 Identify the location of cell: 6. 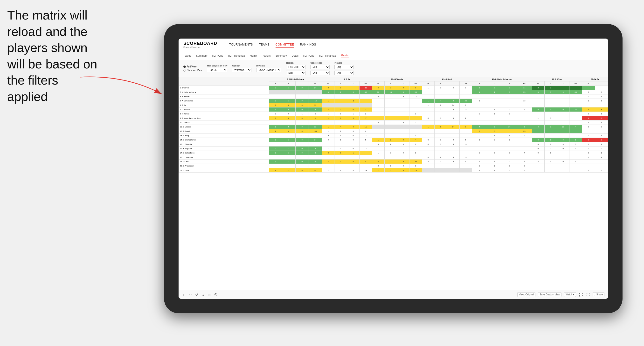
(315, 153).